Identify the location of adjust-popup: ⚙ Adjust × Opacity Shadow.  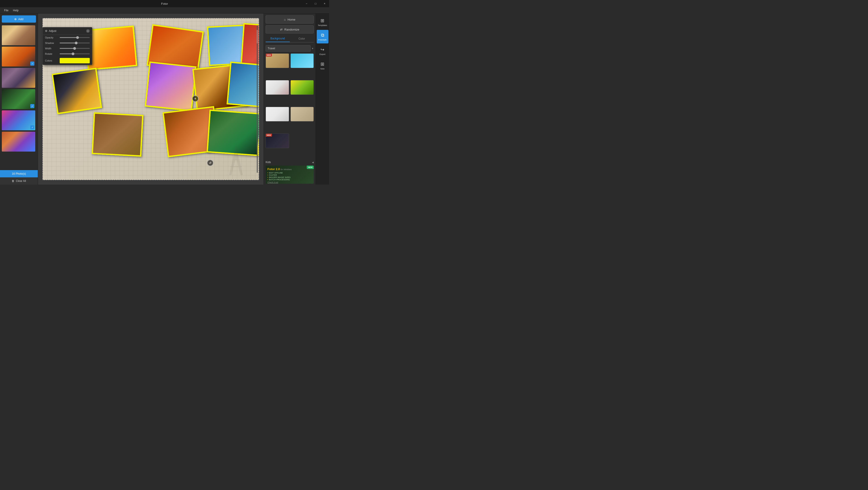
(67, 46).